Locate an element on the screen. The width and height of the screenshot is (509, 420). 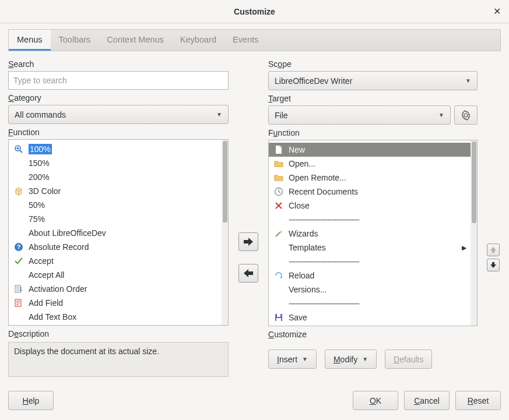
list-item: ?Absolute Record is located at coordinates (118, 247).